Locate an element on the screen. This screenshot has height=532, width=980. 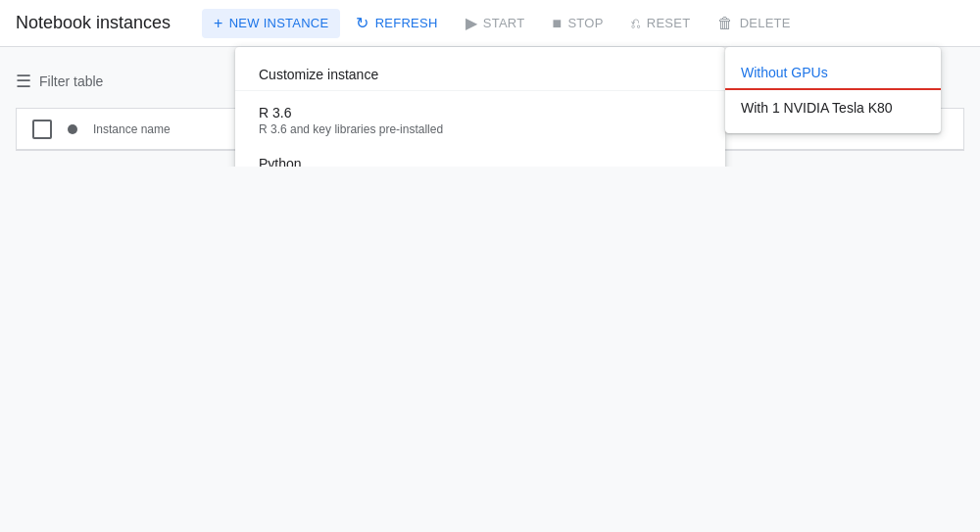
start-button: ▶ START is located at coordinates (496, 24).